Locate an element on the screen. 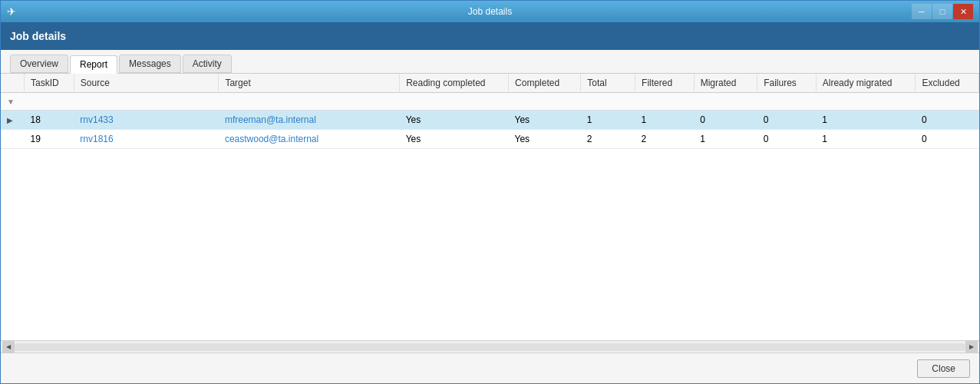  maximize-button: □ is located at coordinates (942, 12).